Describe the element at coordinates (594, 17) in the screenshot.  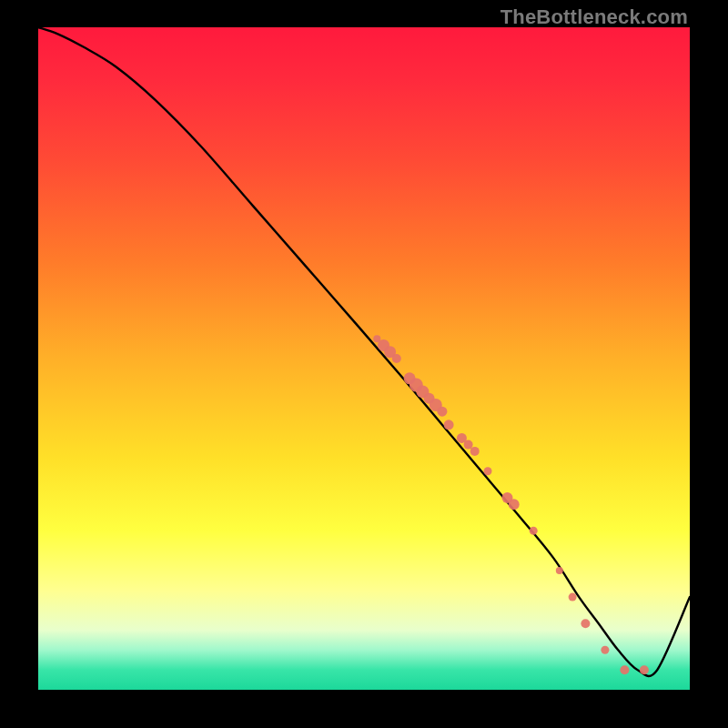
I see `watermark-label: TheBottleneck.com` at that location.